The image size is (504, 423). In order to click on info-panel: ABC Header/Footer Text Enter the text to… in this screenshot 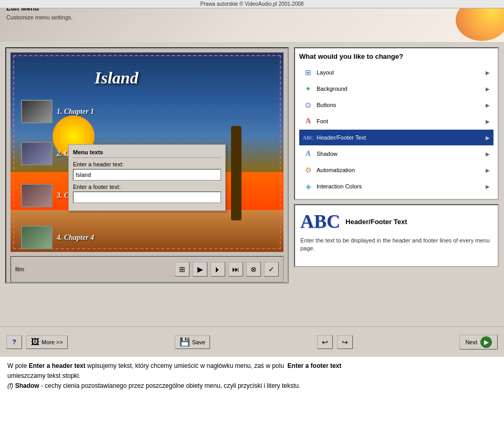, I will do `click(396, 236)`.